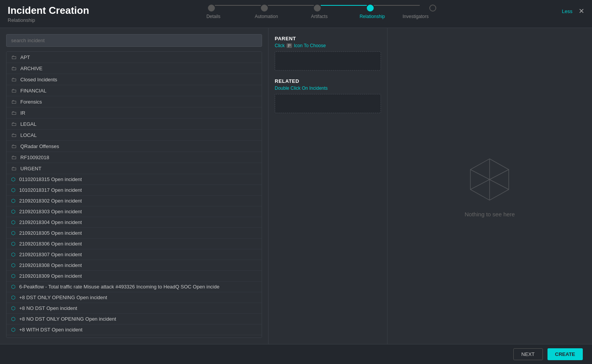 This screenshot has height=364, width=592. What do you see at coordinates (134, 190) in the screenshot?
I see `list-item: ⬡ 10102018317 Open incident` at bounding box center [134, 190].